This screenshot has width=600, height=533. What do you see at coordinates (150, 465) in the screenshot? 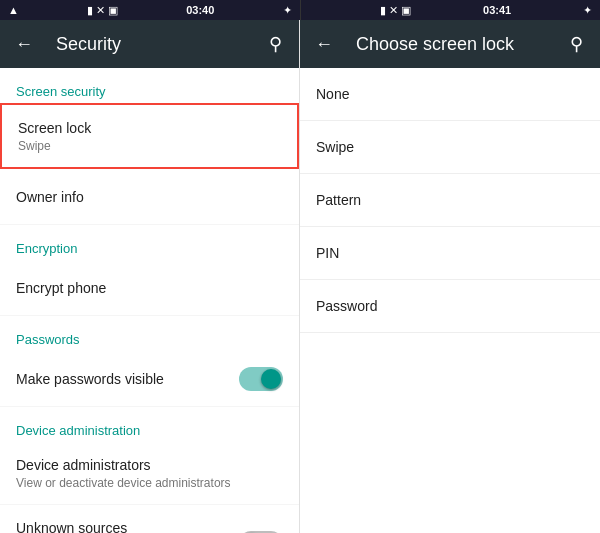
I see `device-administrators-title: Device administrators` at bounding box center [150, 465].